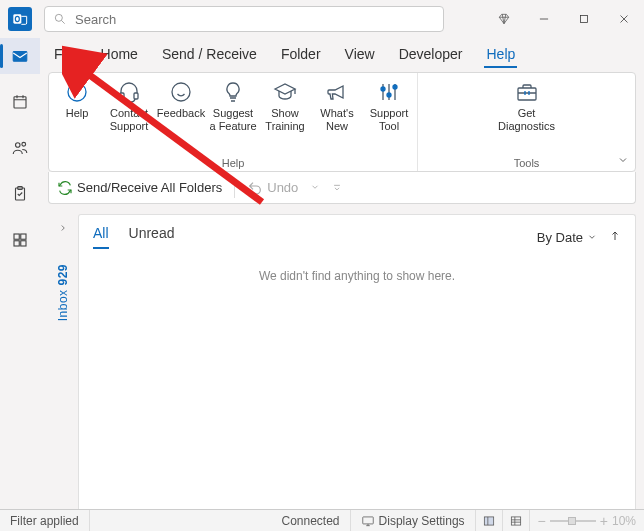 The width and height of the screenshot is (644, 531). I want to click on minimize-button, so click(544, 19).